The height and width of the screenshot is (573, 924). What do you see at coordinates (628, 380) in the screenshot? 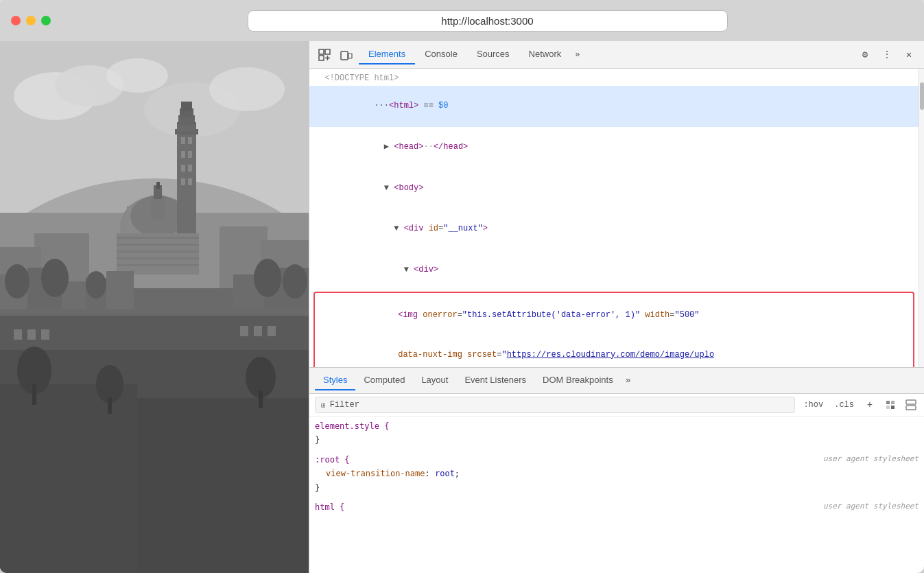
I see `styles-tab-overflow: »` at bounding box center [628, 380].